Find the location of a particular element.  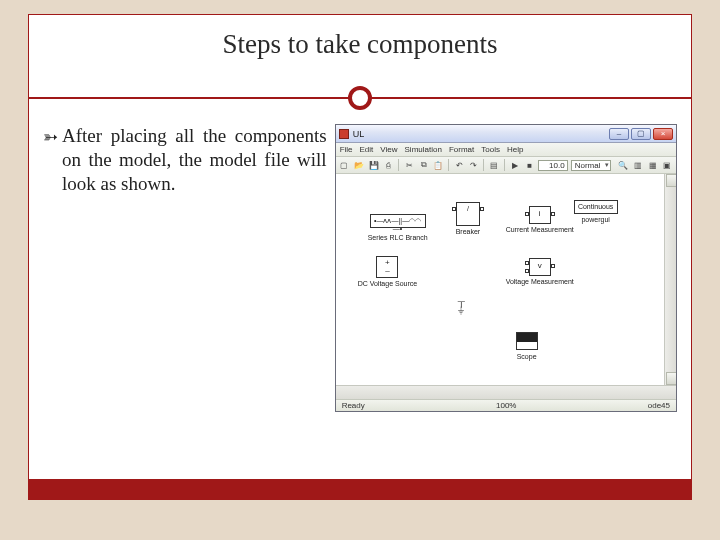

title-divider is located at coordinates (360, 98).